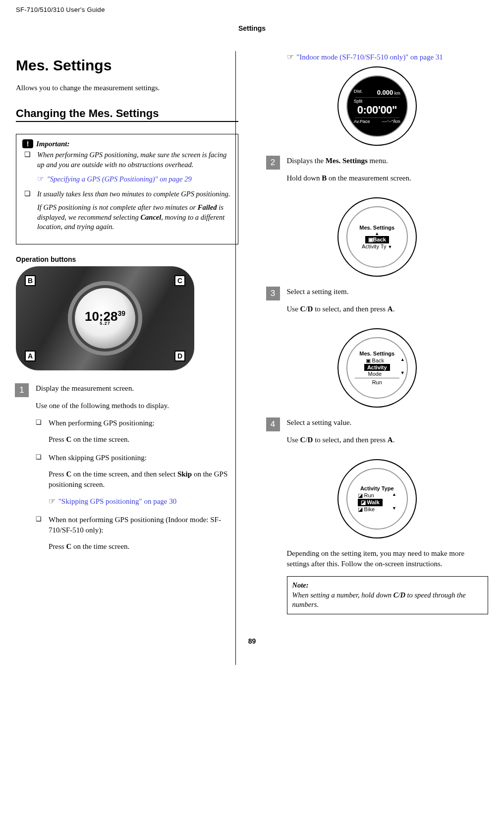  I want to click on column-divider, so click(236, 358).